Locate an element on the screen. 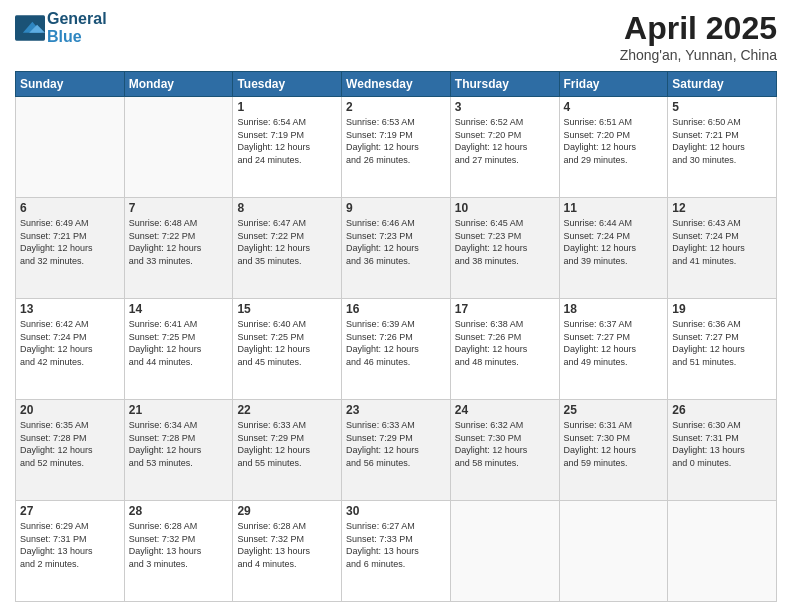  calendar-cell: 8Sunrise: 6:47 AM Sunset: 7:22 PM Daylig… is located at coordinates (288, 248).